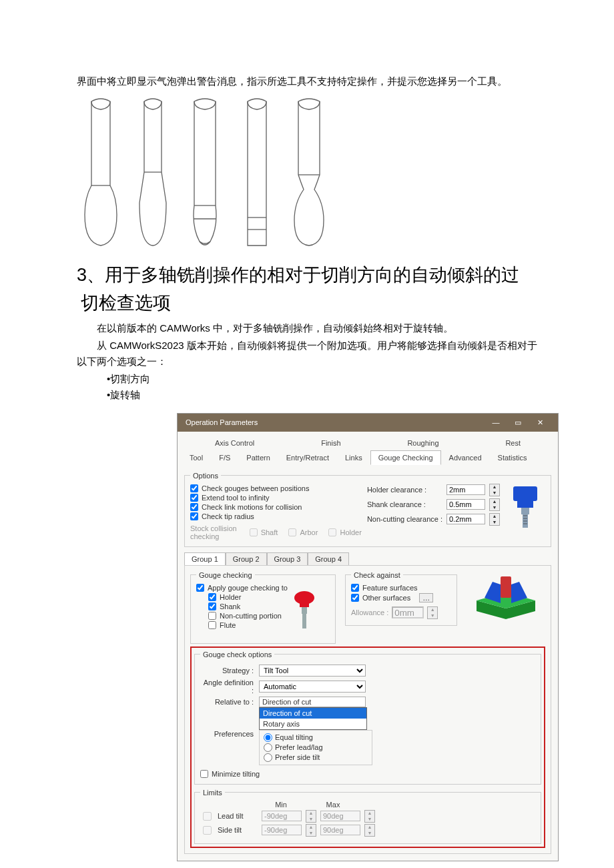 The height and width of the screenshot is (868, 614). I want to click on subtab-group3: Group 3, so click(288, 559).